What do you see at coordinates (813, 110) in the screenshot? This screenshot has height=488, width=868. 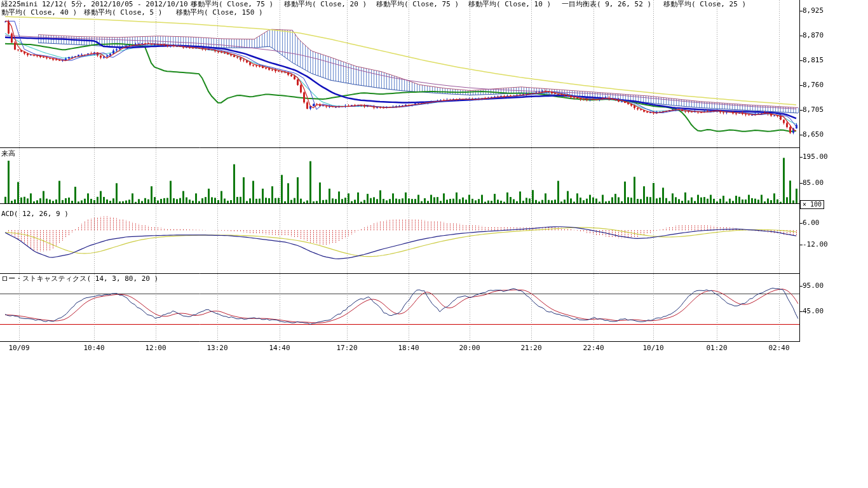 I see `price-axis-label: 8,705` at bounding box center [813, 110].